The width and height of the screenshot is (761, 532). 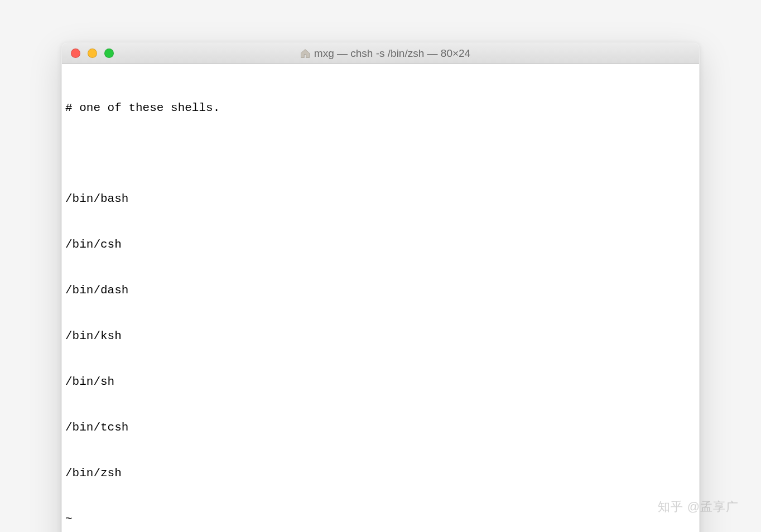 I want to click on terminal-line: /bin/bash, so click(x=380, y=199).